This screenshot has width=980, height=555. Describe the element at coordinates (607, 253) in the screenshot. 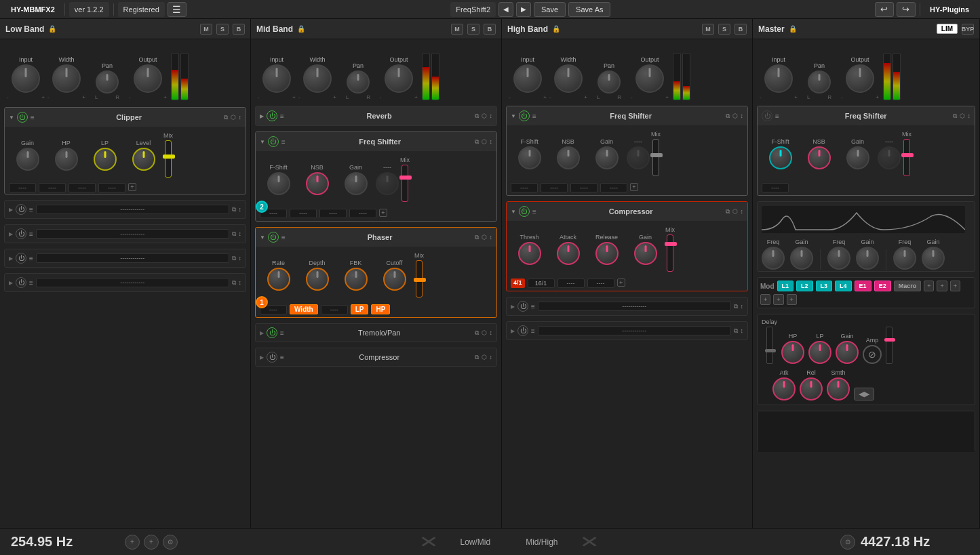

I see `high-comp-release-knob` at that location.